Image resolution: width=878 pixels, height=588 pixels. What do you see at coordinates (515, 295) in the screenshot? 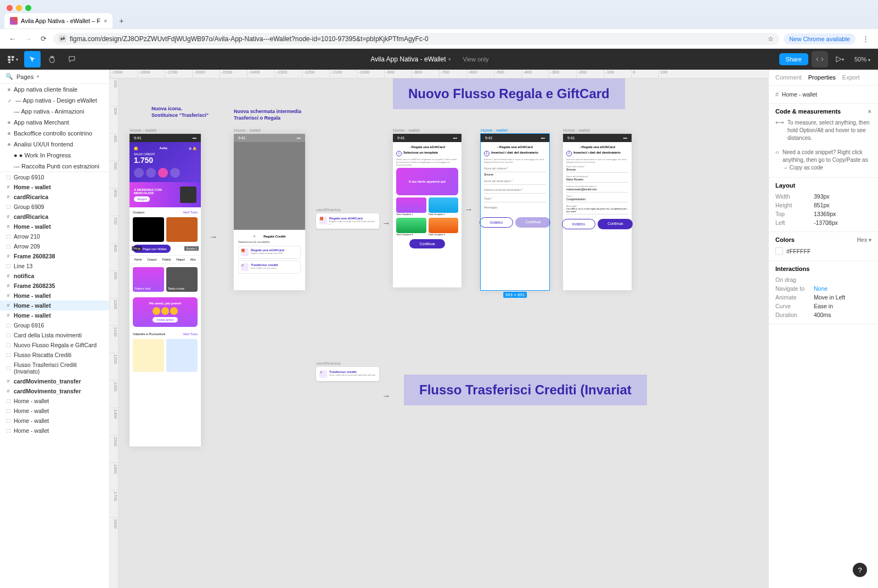
I see `selection-size-badge: 393 × 851` at bounding box center [515, 295].